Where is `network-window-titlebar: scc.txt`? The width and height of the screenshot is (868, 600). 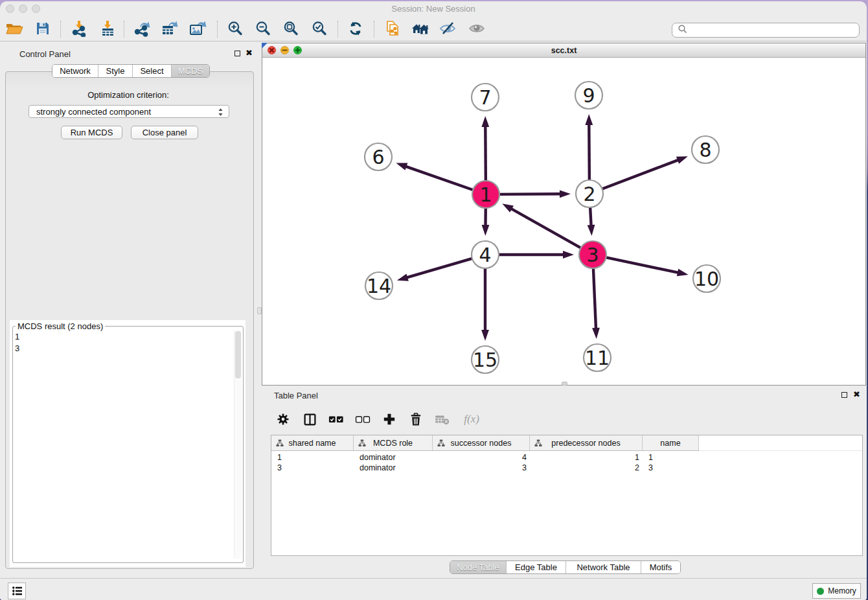
network-window-titlebar: scc.txt is located at coordinates (564, 51).